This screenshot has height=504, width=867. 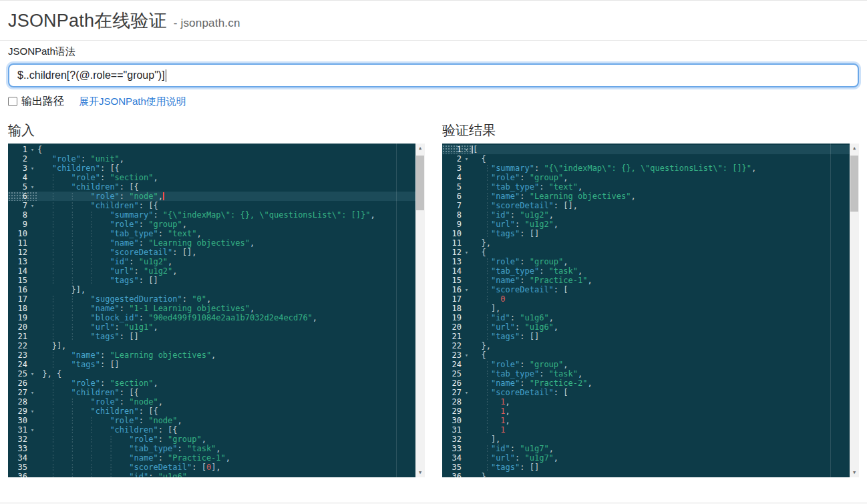 I want to click on code-text: "summary": "{\"indexMap\": {}, \"questio…, so click(x=661, y=168).